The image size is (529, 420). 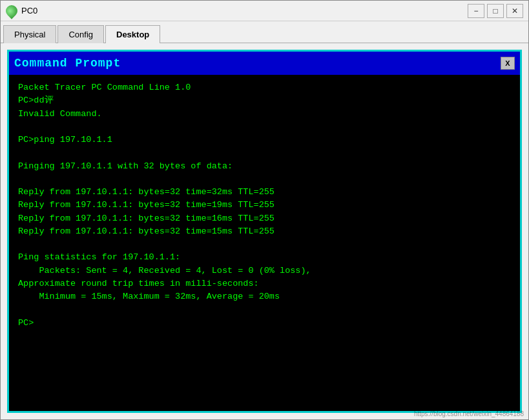 What do you see at coordinates (67, 63) in the screenshot?
I see `cmd-title-text: Command Prompt` at bounding box center [67, 63].